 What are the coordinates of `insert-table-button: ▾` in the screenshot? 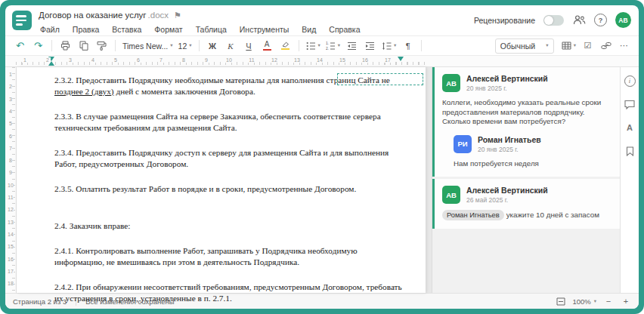 It's located at (568, 46).